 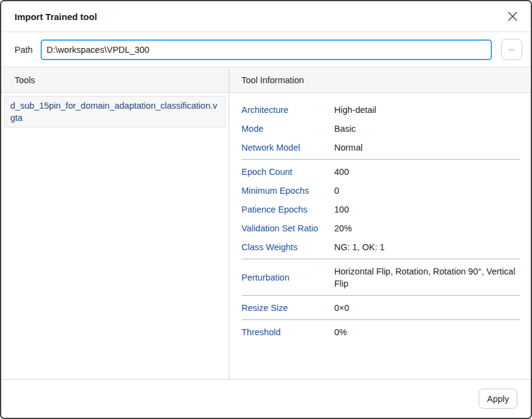 I want to click on info-row: Minimum Epochs0, so click(x=381, y=191).